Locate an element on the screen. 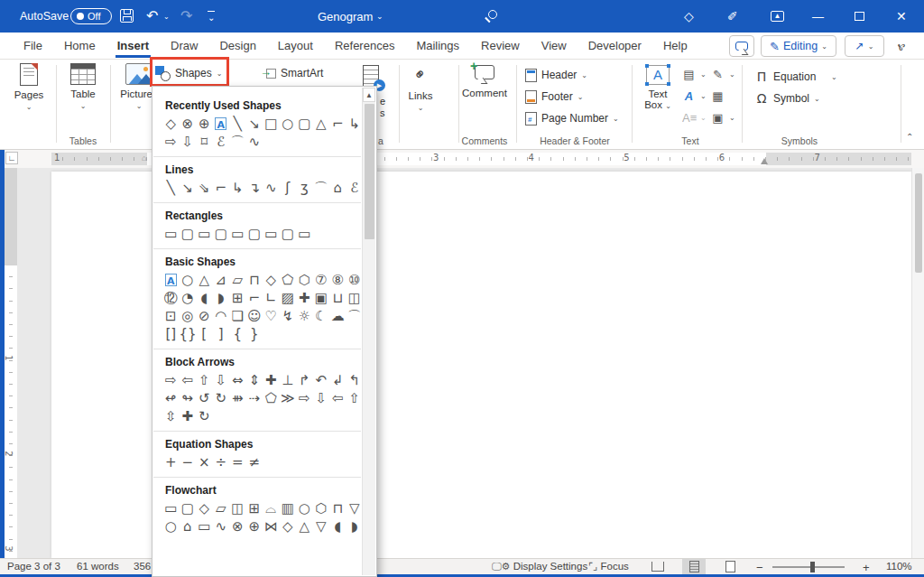 This screenshot has height=577, width=924. display-settings-button: 🖵⚙ Display Settings is located at coordinates (540, 567).